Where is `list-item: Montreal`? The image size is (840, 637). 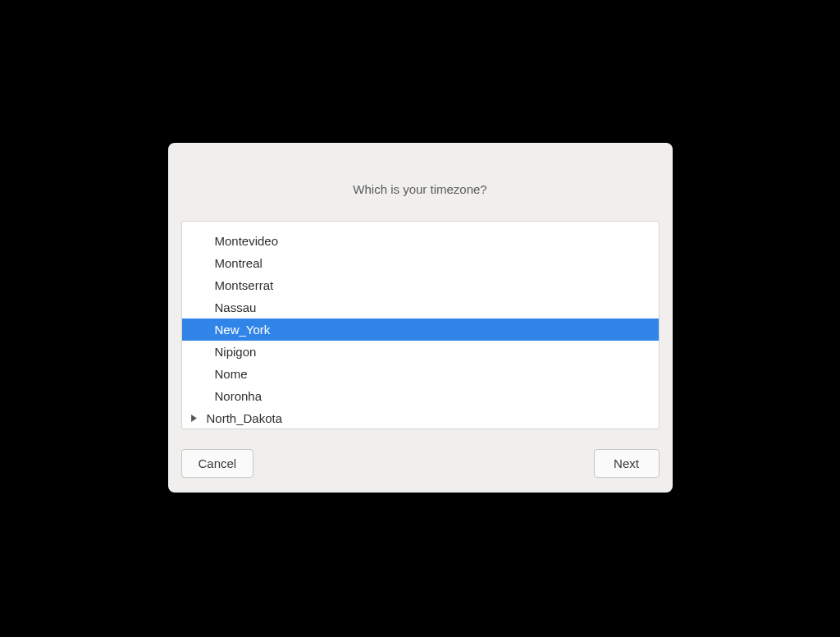 list-item: Montreal is located at coordinates (420, 263).